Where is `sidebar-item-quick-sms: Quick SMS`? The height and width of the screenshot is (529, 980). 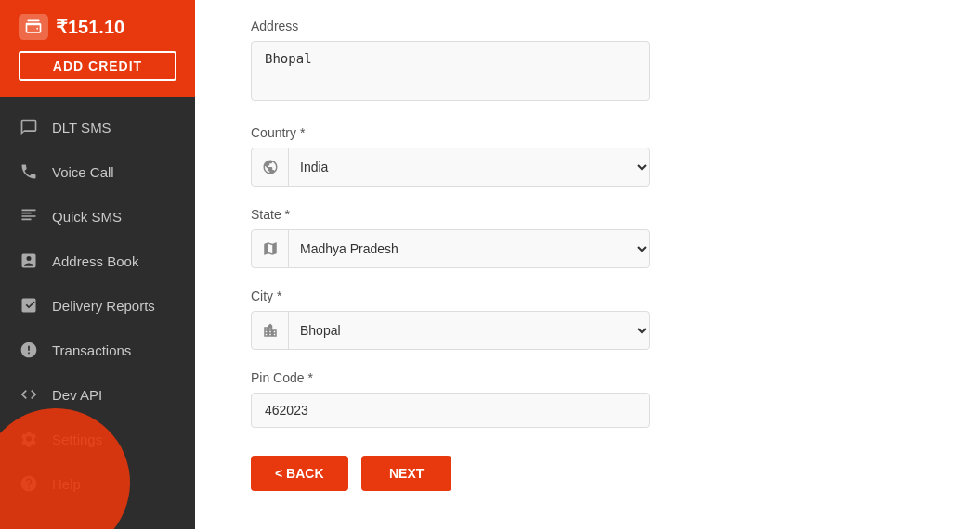
sidebar-item-quick-sms: Quick SMS is located at coordinates (98, 216).